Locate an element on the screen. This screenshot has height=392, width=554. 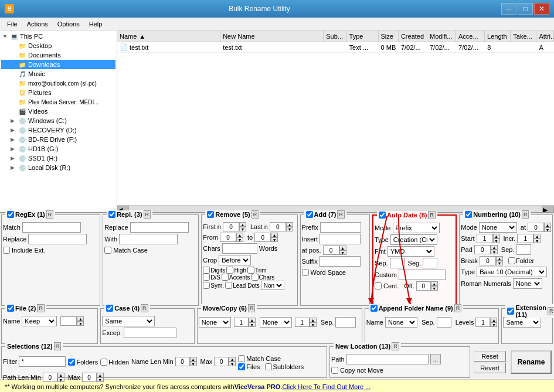
regex-include-ext-checkbox is located at coordinates (6, 250).